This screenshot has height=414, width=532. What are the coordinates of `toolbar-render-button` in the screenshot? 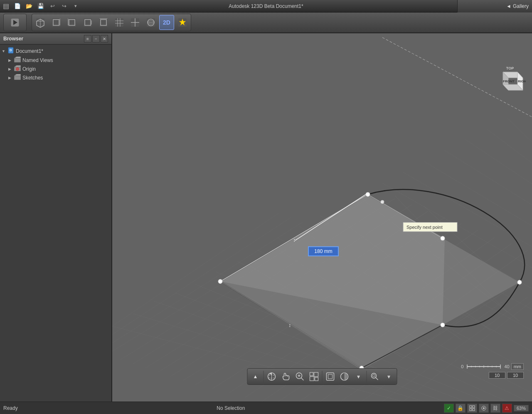 It's located at (182, 22).